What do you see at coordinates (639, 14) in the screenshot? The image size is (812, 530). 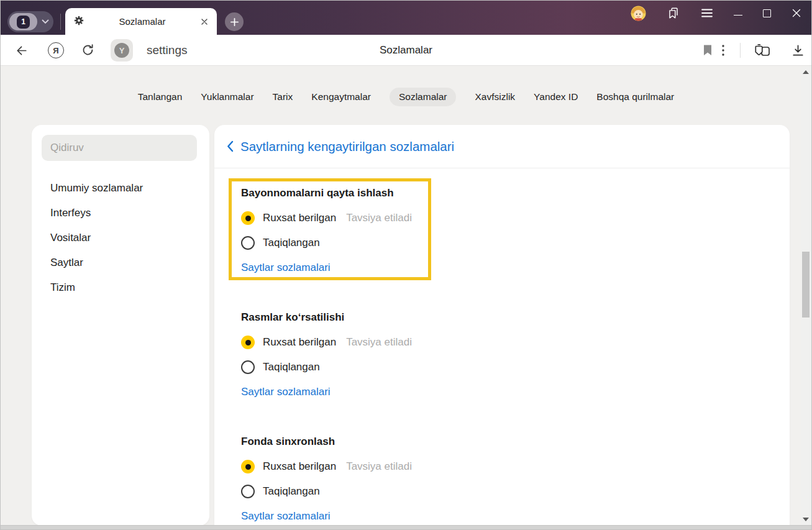 I see `profile-avatar` at bounding box center [639, 14].